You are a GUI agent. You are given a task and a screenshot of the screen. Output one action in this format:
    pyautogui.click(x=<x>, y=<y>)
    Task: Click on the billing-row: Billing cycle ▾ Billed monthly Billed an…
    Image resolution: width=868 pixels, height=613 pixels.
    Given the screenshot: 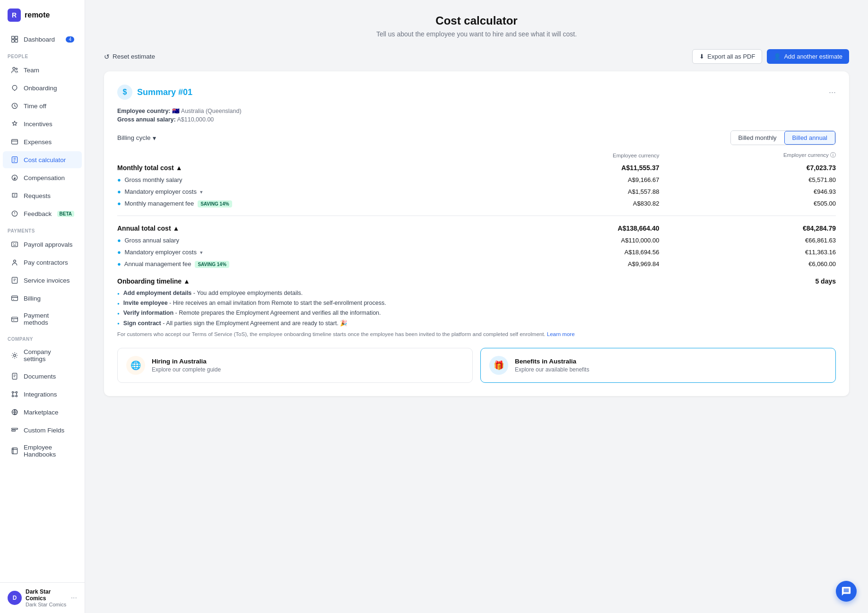 What is the action you would take?
    pyautogui.click(x=477, y=138)
    